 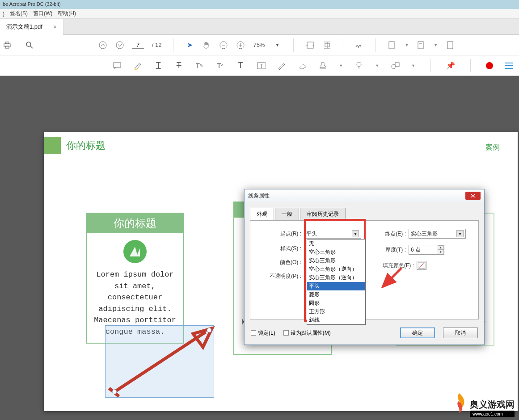 What do you see at coordinates (395, 66) in the screenshot?
I see `shapes-icon` at bounding box center [395, 66].